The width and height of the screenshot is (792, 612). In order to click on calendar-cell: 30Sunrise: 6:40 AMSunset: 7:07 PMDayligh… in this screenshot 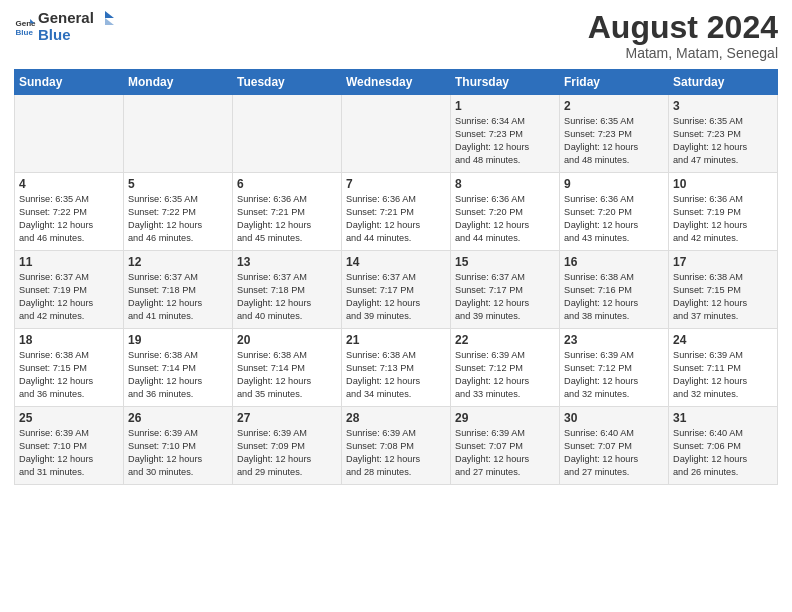, I will do `click(614, 446)`.